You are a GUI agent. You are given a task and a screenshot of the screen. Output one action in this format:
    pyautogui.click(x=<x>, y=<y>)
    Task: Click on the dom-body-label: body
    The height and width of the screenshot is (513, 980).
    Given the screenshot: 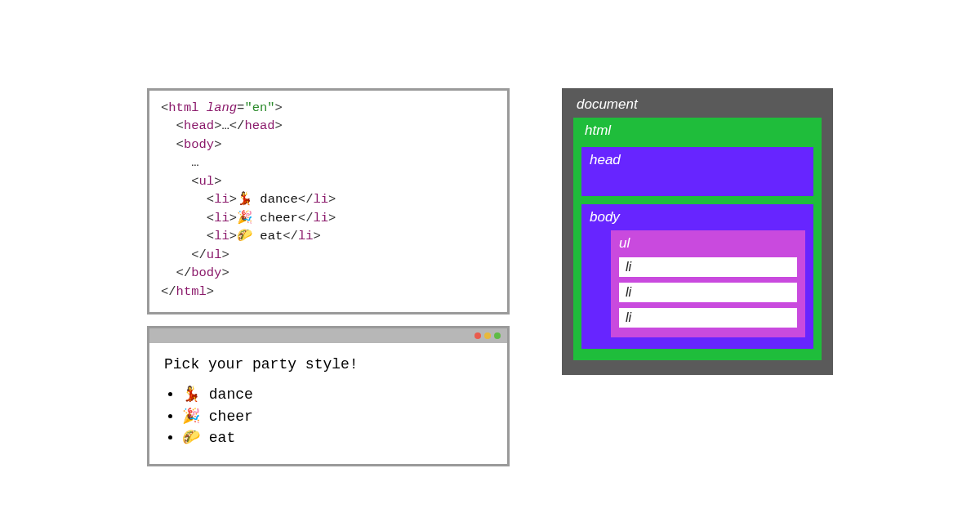 What is the action you would take?
    pyautogui.click(x=697, y=217)
    